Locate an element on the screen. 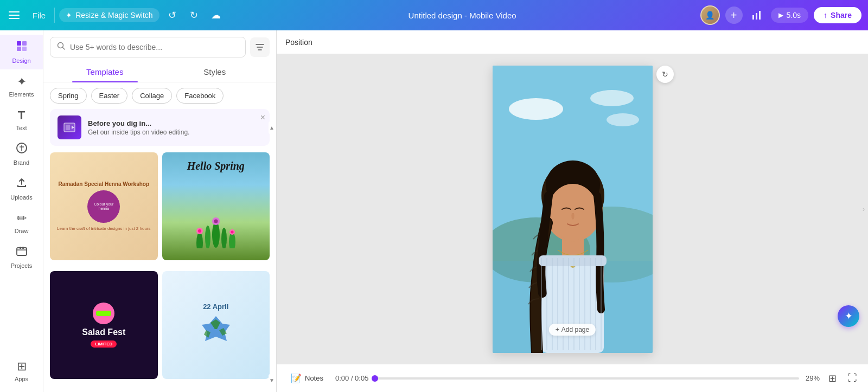  search-input is located at coordinates (154, 47).